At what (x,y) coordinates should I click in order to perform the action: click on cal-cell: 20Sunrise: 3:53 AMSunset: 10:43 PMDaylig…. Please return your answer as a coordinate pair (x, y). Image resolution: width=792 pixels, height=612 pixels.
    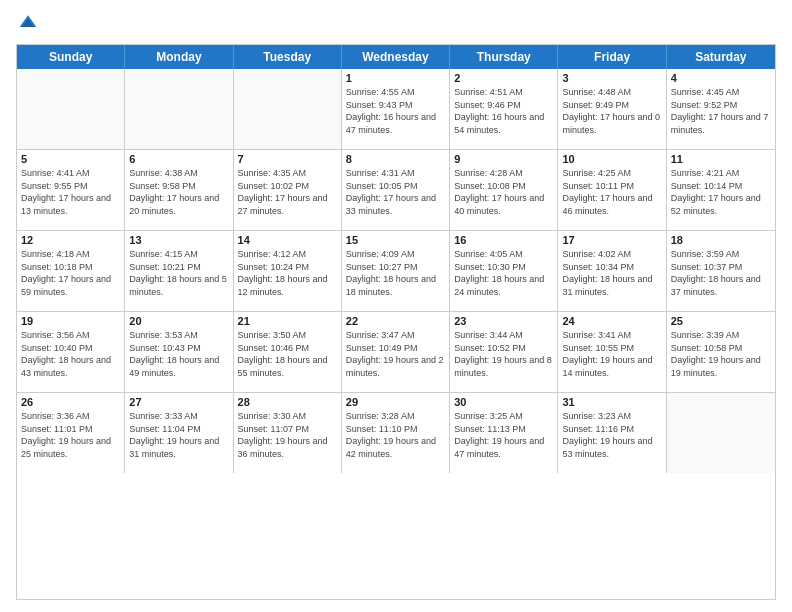
    Looking at the image, I should click on (179, 352).